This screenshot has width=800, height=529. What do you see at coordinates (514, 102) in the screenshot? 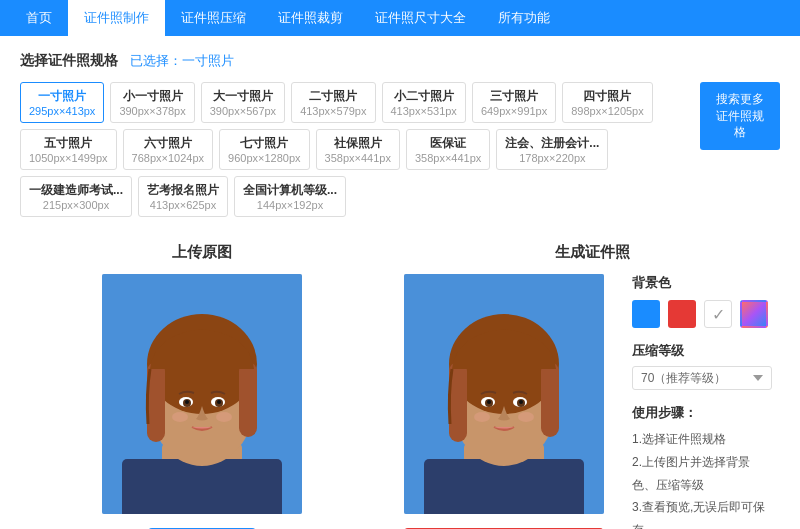
I see `size-card-3cun: 三寸照片 649px×991px` at bounding box center [514, 102].